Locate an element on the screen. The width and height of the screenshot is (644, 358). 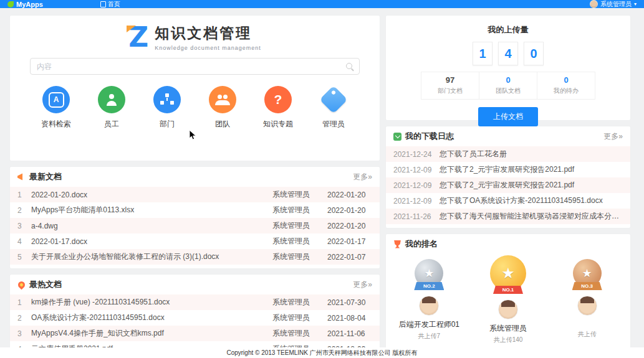
trophy-icon is located at coordinates (398, 244).